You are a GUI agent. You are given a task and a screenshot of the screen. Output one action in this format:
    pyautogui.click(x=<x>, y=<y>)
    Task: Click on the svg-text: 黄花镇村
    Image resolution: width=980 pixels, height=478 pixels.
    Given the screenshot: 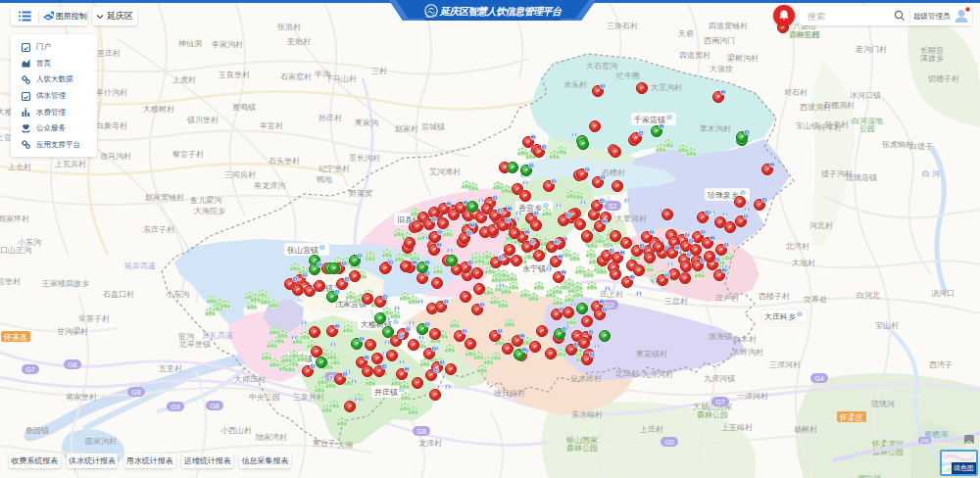 What is the action you would take?
    pyautogui.click(x=652, y=355)
    